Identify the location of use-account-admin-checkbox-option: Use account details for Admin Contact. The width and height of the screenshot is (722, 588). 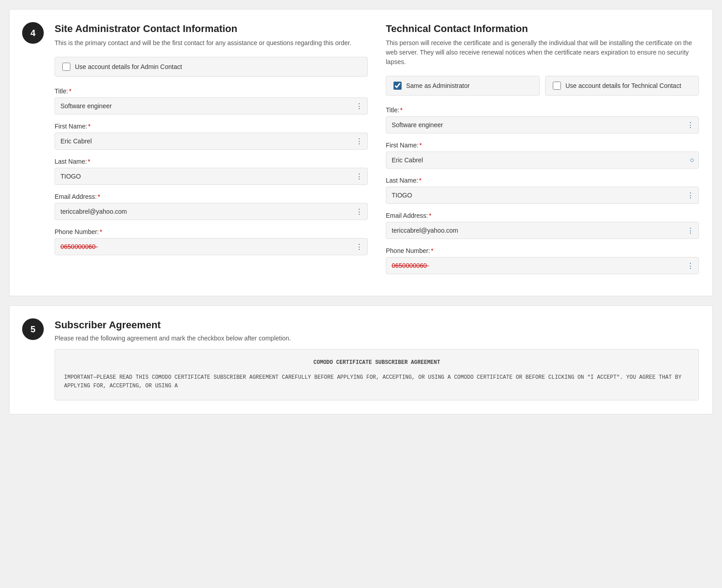
(211, 67).